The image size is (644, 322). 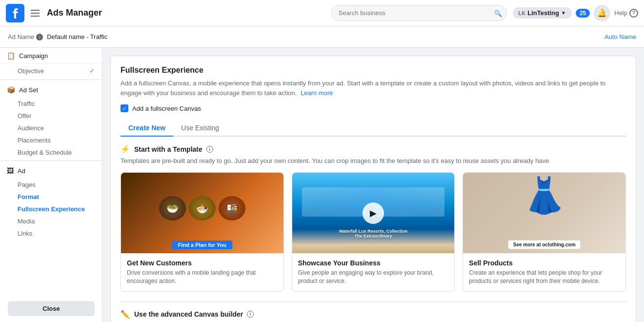 I want to click on fullscreen-experience-desc: Add a fullscreen Canvas, a mobile experi…, so click(x=373, y=88).